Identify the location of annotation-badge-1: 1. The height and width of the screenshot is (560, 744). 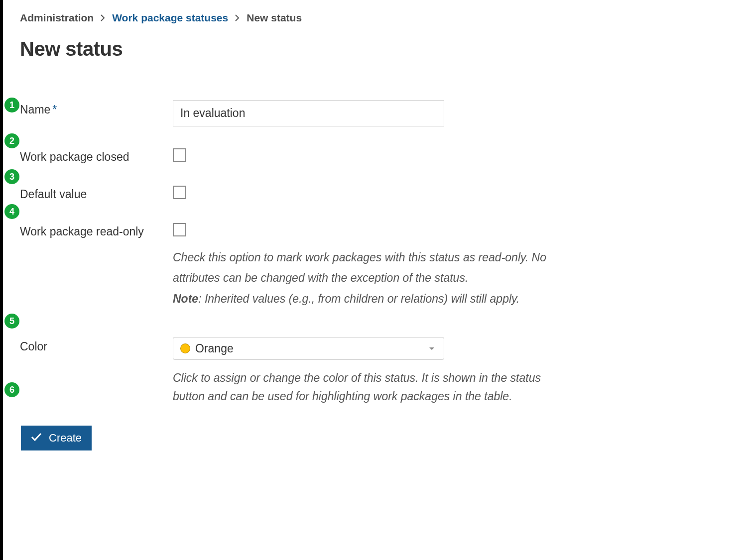
(12, 105).